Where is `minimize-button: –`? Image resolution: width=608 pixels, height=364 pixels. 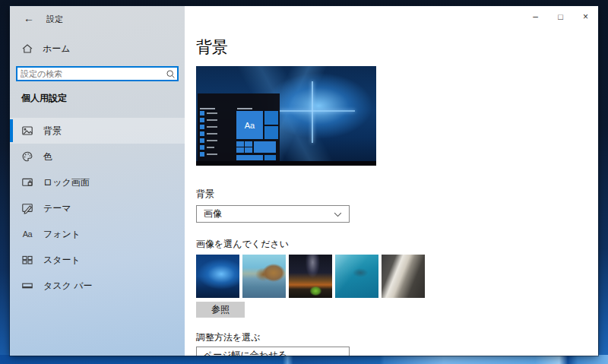
minimize-button: – is located at coordinates (535, 17).